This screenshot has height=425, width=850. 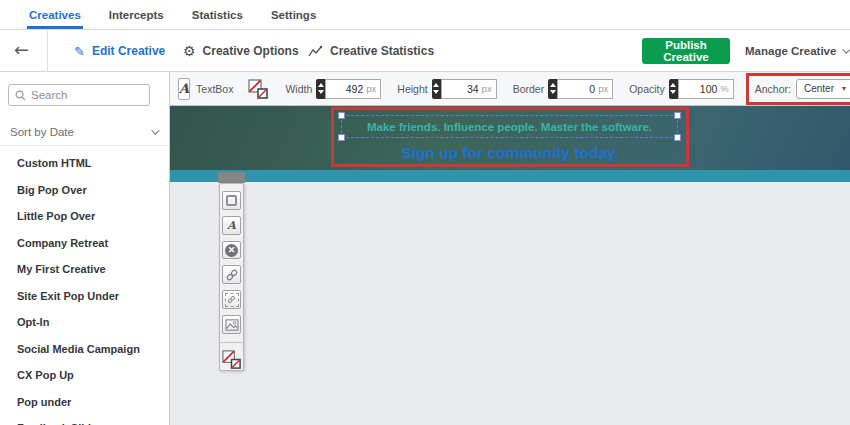 I want to click on tab-settings-label: Settings, so click(x=294, y=15).